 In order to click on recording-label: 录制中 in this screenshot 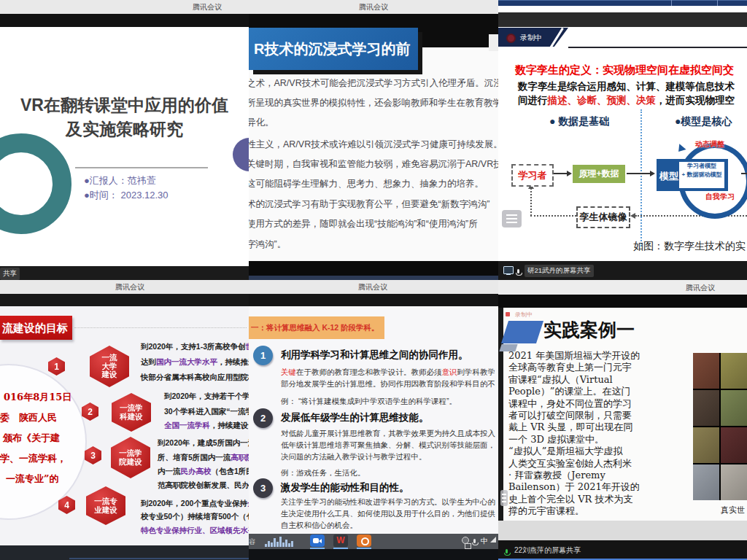, I will do `click(531, 38)`.